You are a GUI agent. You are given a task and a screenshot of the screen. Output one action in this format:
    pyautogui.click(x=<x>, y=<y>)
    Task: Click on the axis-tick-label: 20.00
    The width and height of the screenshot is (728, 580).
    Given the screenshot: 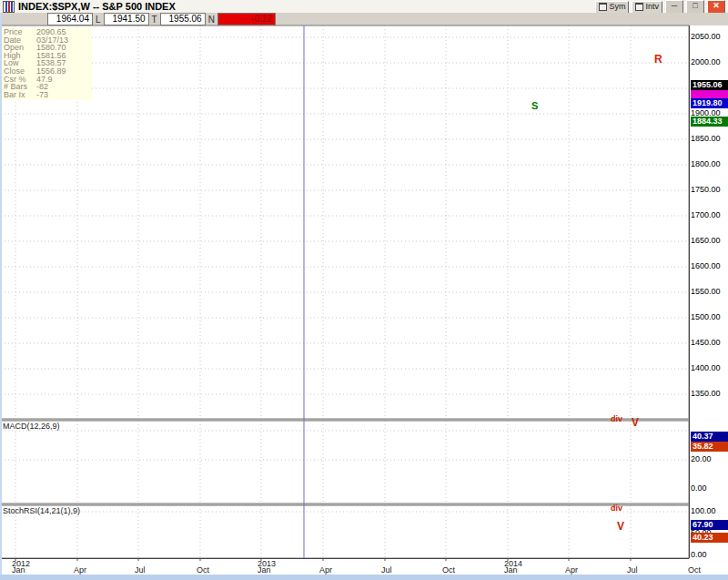 What is the action you would take?
    pyautogui.click(x=701, y=459)
    